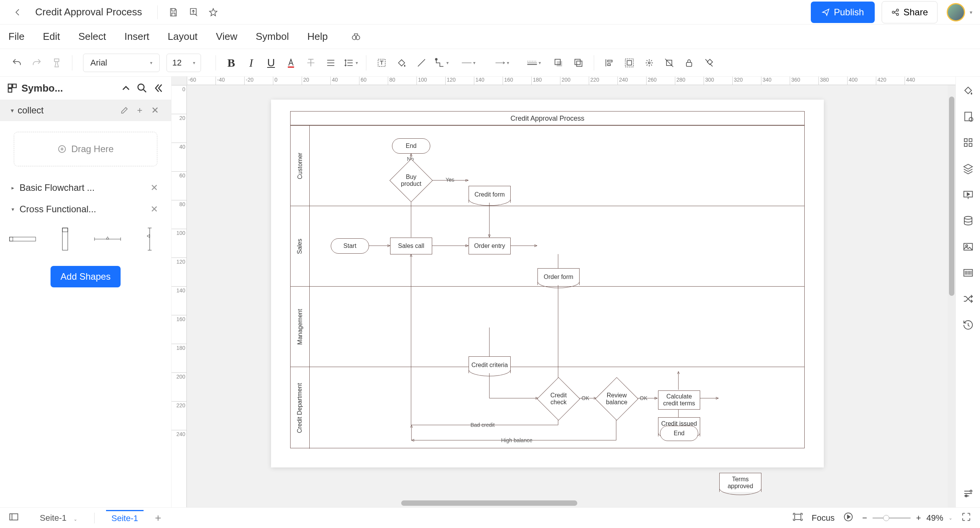  What do you see at coordinates (968, 90) in the screenshot?
I see `format-fill-icon` at bounding box center [968, 90].